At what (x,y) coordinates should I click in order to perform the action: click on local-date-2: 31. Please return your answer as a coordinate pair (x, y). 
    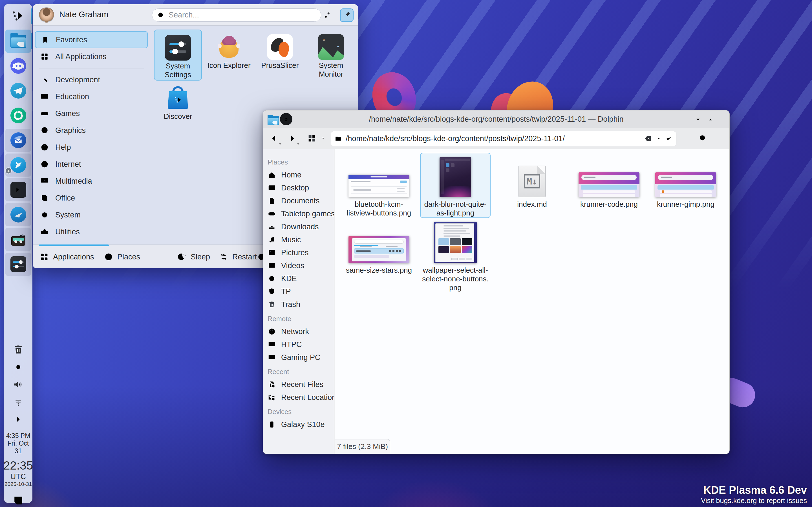
    Looking at the image, I should click on (18, 451).